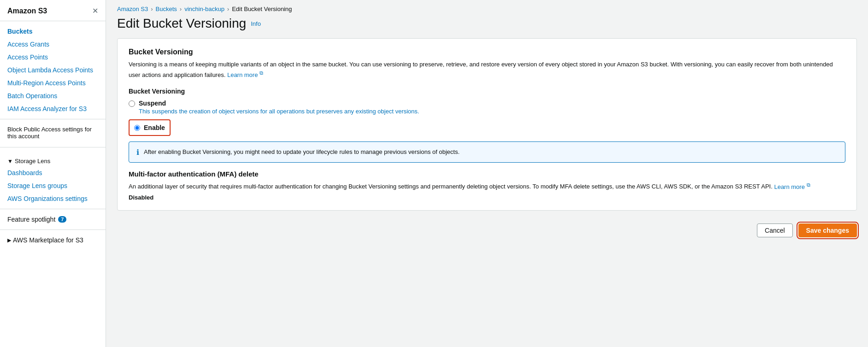 This screenshot has height=347, width=868. I want to click on versioning-subsection-label: Bucket Versioning, so click(487, 91).